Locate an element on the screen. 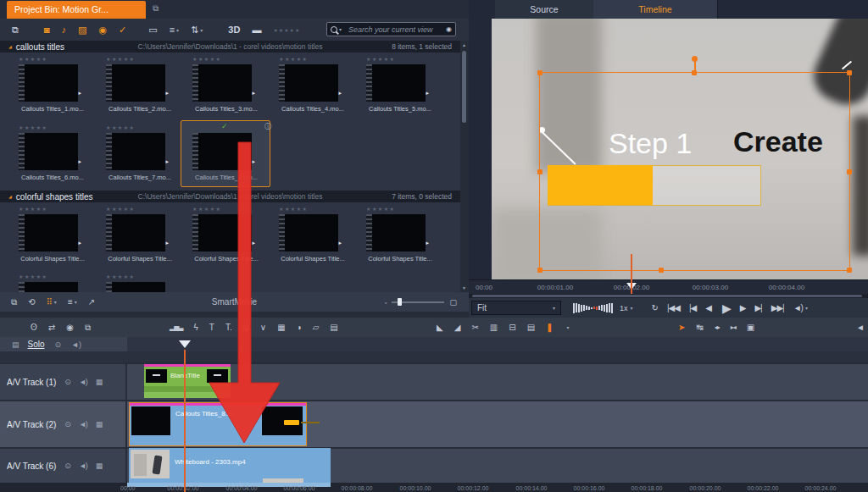 The height and width of the screenshot is (492, 868). overflow-icon: ◄ is located at coordinates (860, 327).